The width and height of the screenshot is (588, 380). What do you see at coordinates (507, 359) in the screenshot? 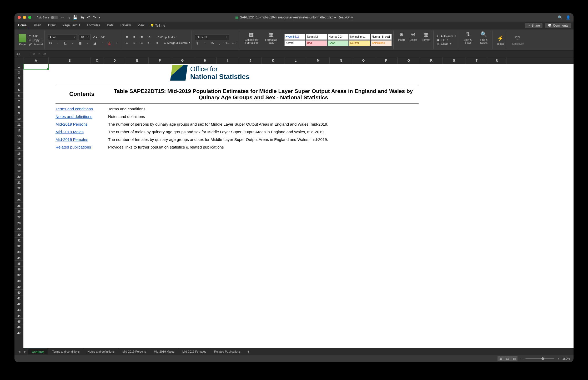
I see `page-layout-view-button: ▤` at bounding box center [507, 359].